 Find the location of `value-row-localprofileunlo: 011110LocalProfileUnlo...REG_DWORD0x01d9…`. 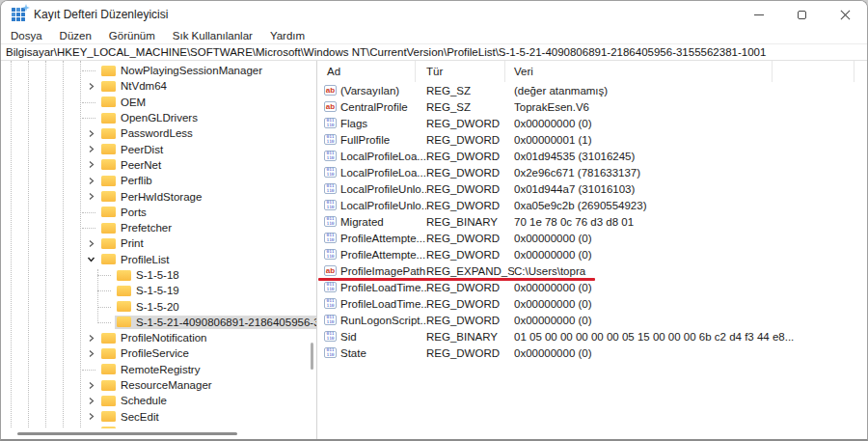

value-row-localprofileunlo: 011110LocalProfileUnlo...REG_DWORD0x01d9… is located at coordinates (592, 189).